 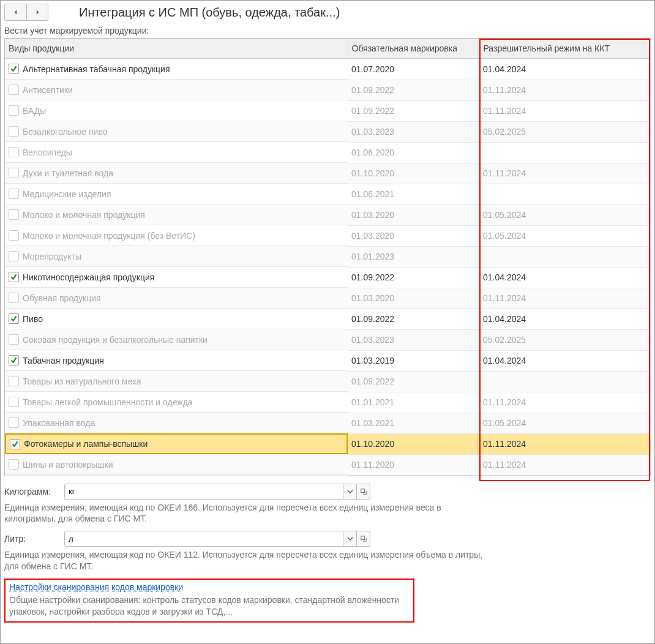 I want to click on table-row: Фотокамеры и лампы-вспышки01.10.202001.1…, so click(x=328, y=444).